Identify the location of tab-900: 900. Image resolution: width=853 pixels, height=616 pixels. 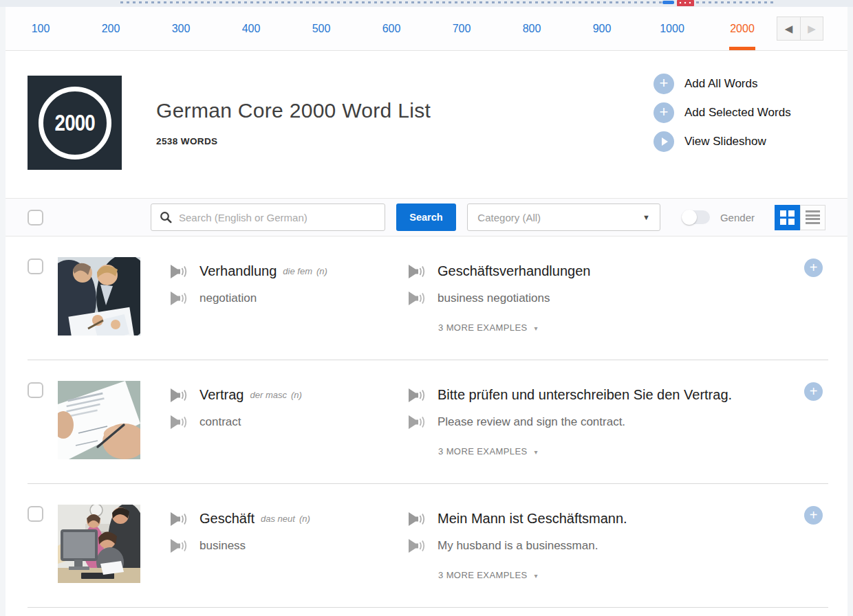
(602, 29).